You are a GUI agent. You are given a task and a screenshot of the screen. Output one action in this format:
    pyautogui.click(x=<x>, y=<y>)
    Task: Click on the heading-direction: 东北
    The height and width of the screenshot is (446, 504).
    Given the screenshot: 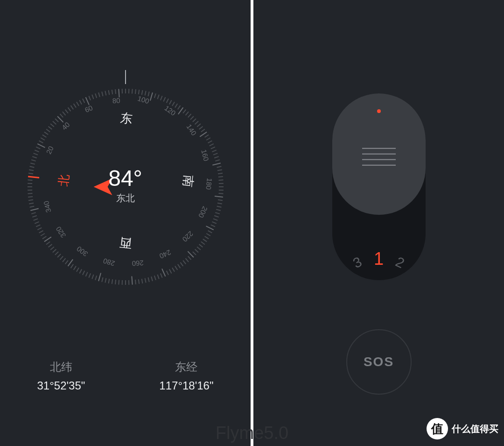 What is the action you would take?
    pyautogui.click(x=125, y=198)
    